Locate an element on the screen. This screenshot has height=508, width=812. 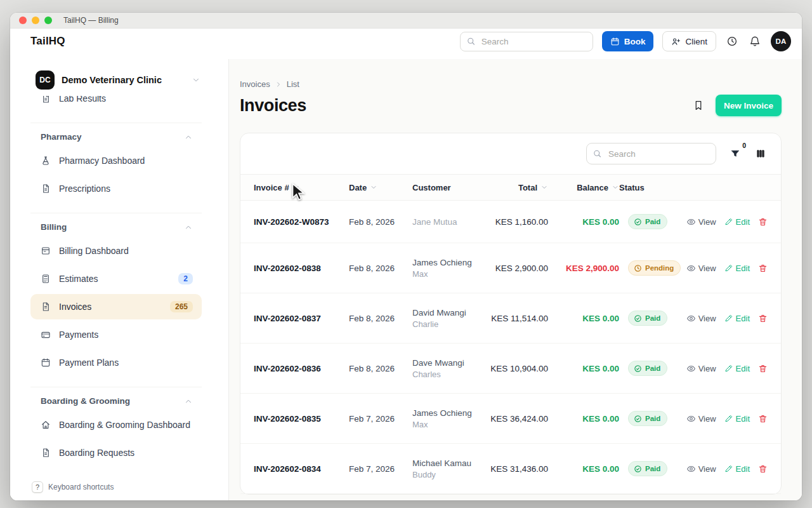
chevron-up-icon is located at coordinates (188, 227).